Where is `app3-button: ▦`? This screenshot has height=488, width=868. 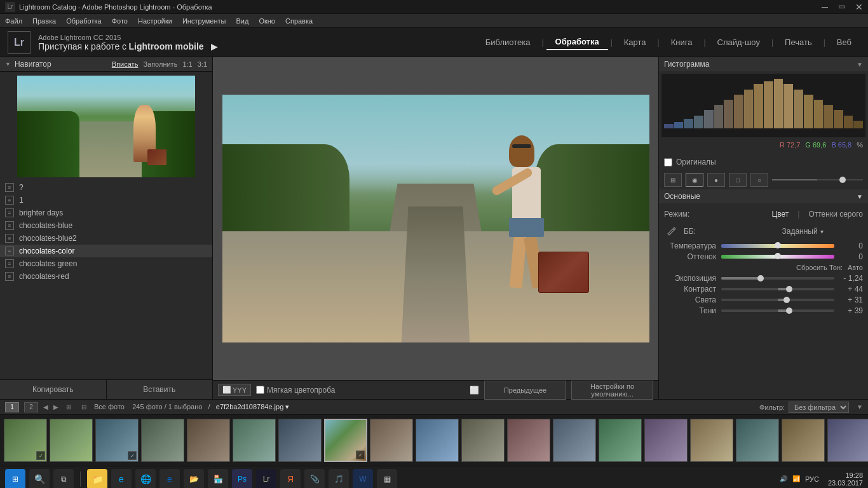
app3-button: ▦ is located at coordinates (387, 479).